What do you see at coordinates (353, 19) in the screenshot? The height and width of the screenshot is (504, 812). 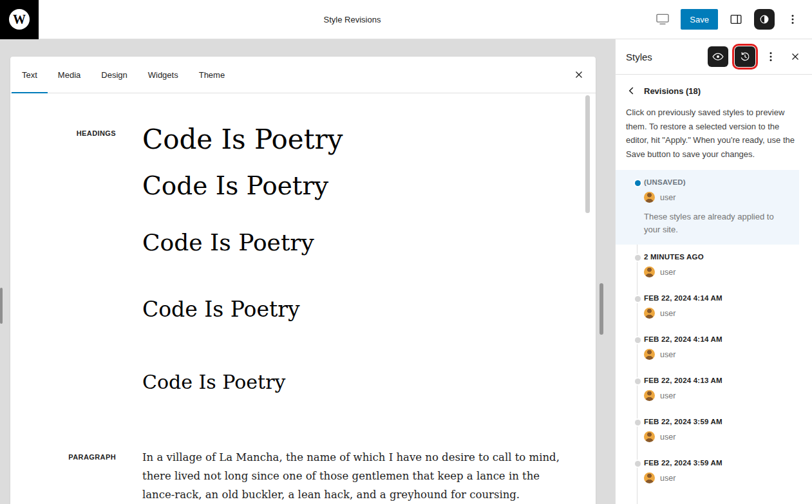 I see `page-title: Style Revisions` at bounding box center [353, 19].